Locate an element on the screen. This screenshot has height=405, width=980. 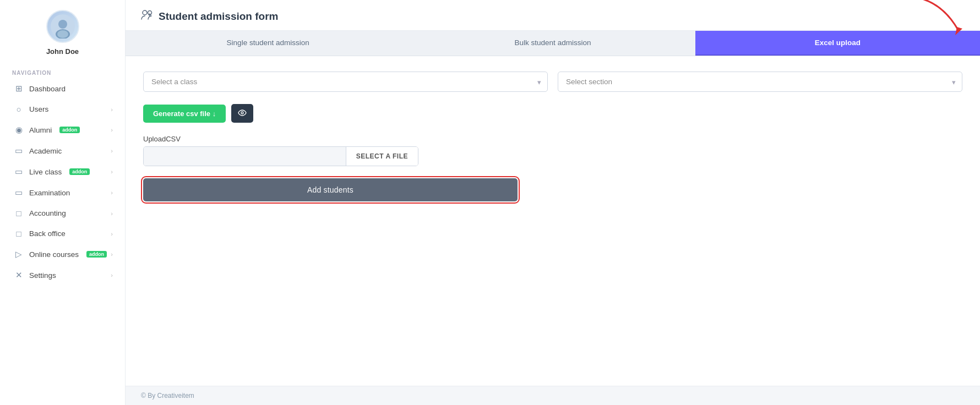
sidebar-item-label: Accounting is located at coordinates (47, 214).